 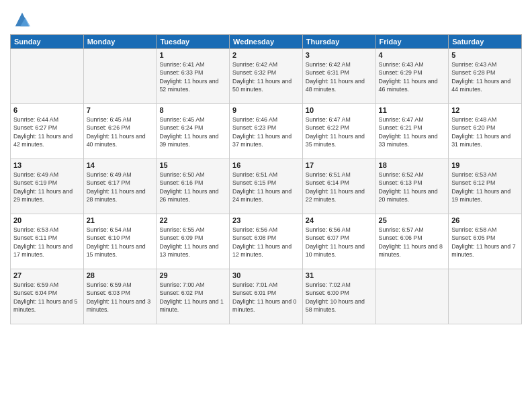 What do you see at coordinates (193, 187) in the screenshot?
I see `day-info: Sunrise: 6:50 AMSunset: 6:16 PMDaylight:…` at bounding box center [193, 187].